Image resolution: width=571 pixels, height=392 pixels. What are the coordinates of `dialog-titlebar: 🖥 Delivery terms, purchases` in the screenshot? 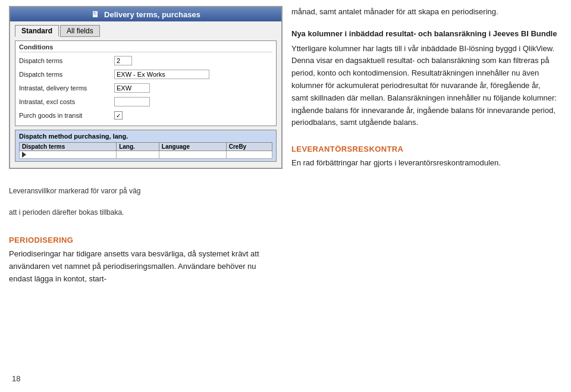 It's located at (146, 14).